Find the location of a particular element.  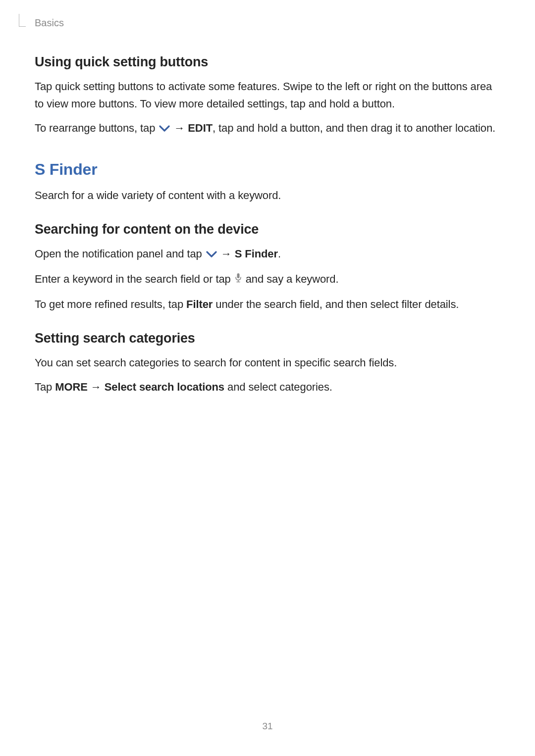

heading-s-finder: S Finder is located at coordinates (268, 169).